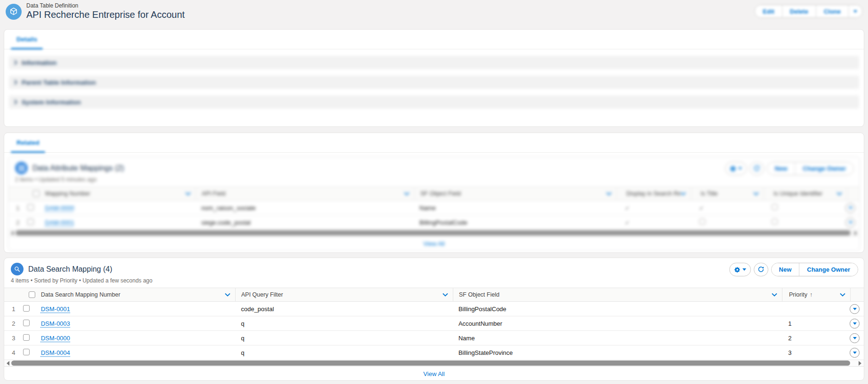  What do you see at coordinates (262, 295) in the screenshot?
I see `column-header-api-query-filter: API Query Filter` at bounding box center [262, 295].